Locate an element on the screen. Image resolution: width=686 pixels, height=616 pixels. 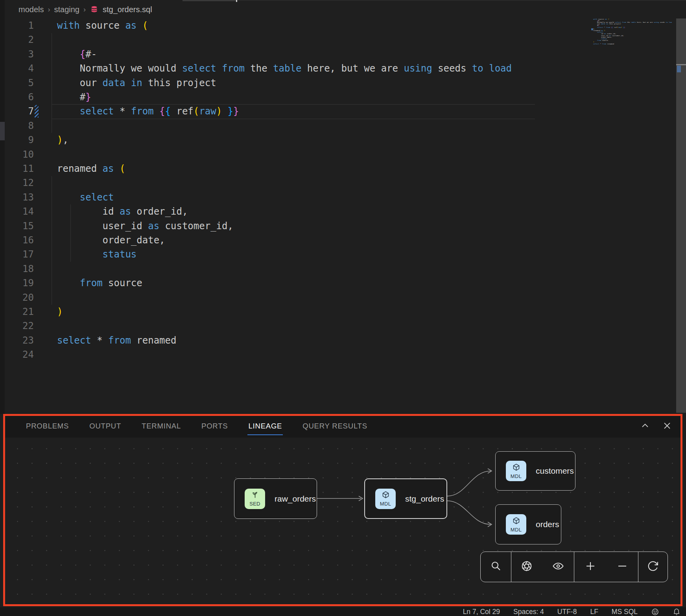
panel-tab-query-results: QUERY RESULTS is located at coordinates (335, 427).